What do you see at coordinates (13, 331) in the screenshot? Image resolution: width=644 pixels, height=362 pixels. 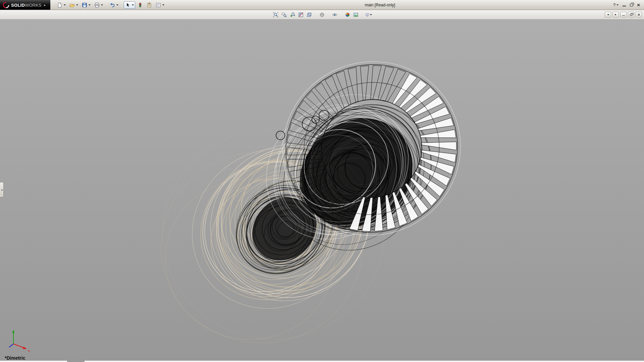 I see `triad-y-arrowhead` at bounding box center [13, 331].